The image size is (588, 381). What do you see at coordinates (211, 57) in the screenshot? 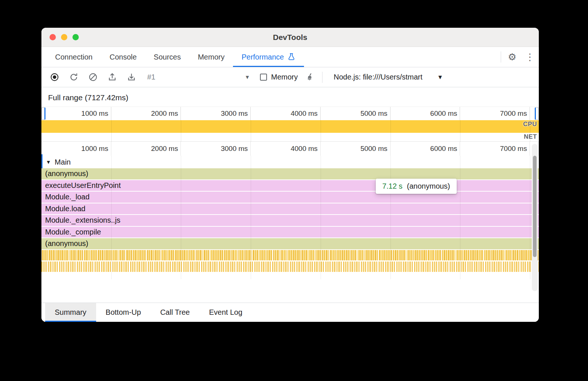
I see `tab-memory-label: Memory` at bounding box center [211, 57].